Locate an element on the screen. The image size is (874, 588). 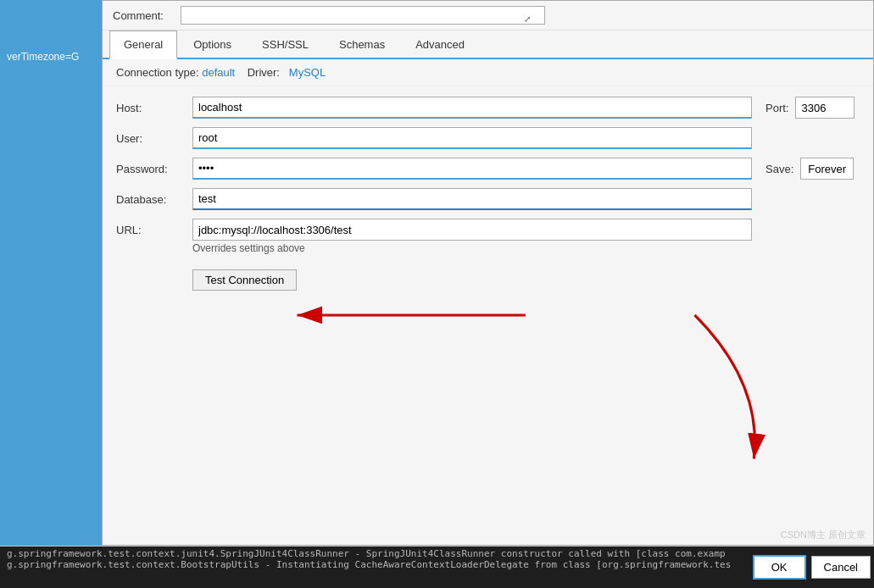
host-input is located at coordinates (472, 108).